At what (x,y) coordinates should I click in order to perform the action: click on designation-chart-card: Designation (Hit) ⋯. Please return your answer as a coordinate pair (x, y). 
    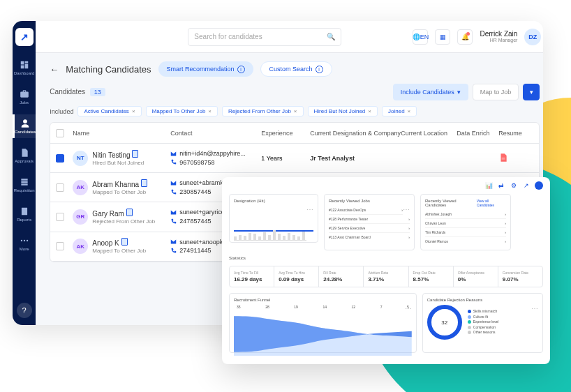
    Looking at the image, I should click on (274, 218).